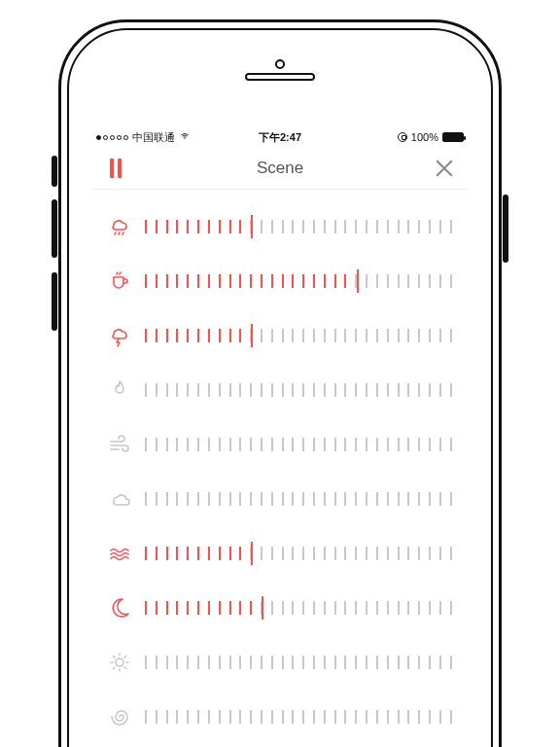 The image size is (560, 747). What do you see at coordinates (444, 168) in the screenshot?
I see `close-button` at bounding box center [444, 168].